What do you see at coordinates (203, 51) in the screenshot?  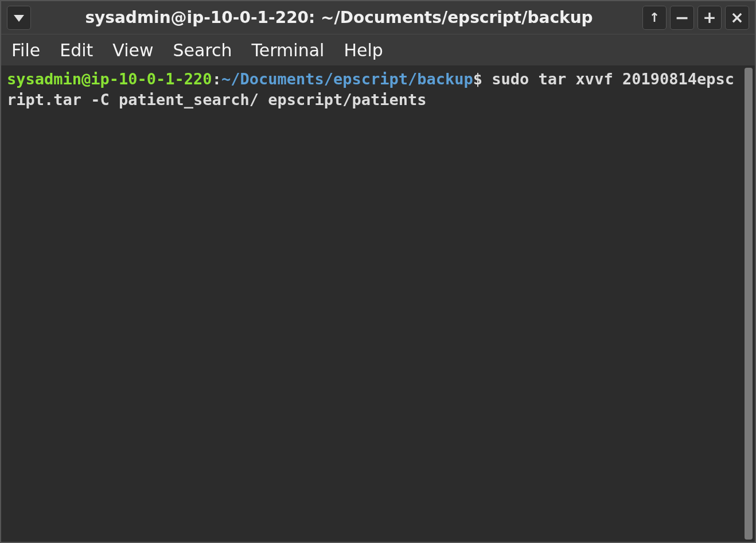 I see `menu-search: Search` at bounding box center [203, 51].